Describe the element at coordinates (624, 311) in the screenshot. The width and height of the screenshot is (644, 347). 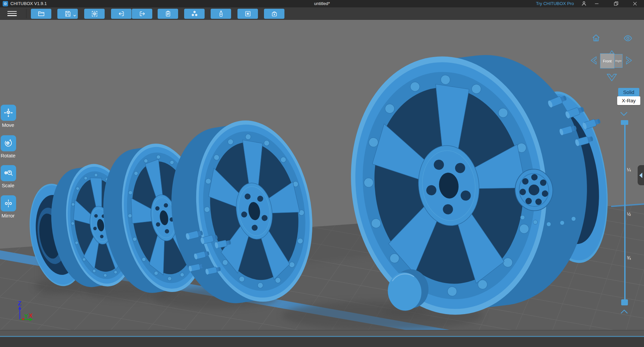
I see `chevron-up-icon` at that location.